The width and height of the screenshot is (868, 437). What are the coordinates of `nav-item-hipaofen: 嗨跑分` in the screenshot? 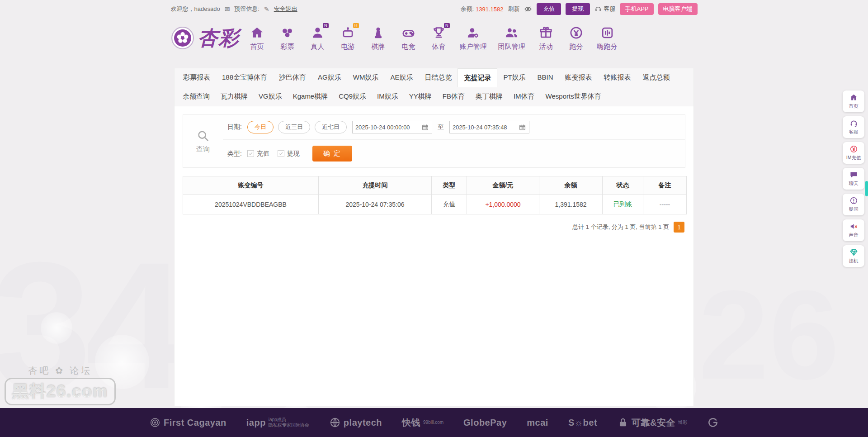 It's located at (608, 38).